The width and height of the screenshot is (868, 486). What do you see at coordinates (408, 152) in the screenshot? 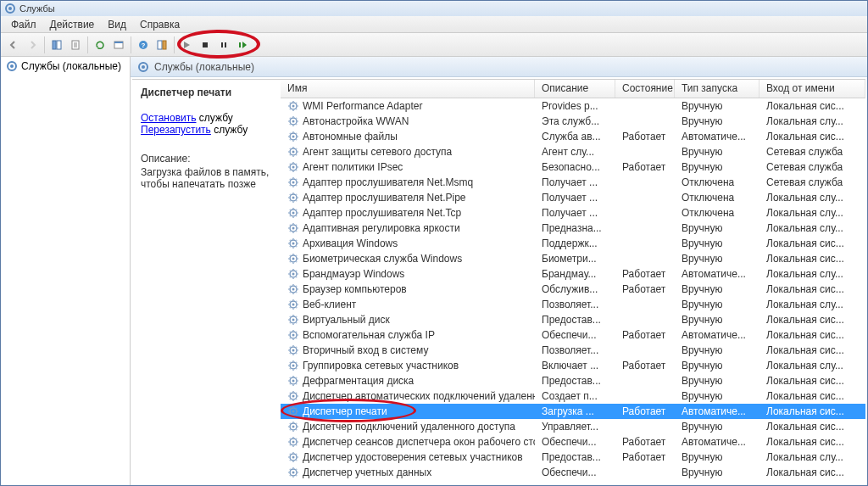
I see `cell-name: Агент защиты сетевого доступа` at bounding box center [408, 152].